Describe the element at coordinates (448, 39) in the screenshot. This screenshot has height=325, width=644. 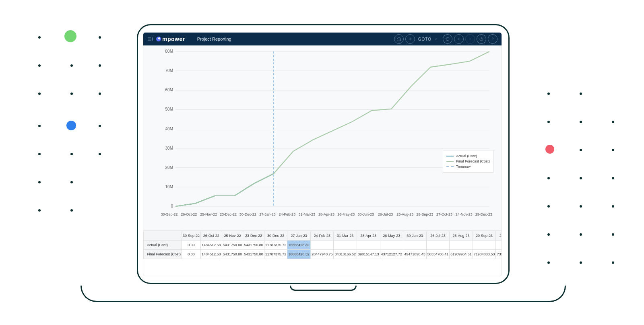
I see `refresh-icon` at that location.